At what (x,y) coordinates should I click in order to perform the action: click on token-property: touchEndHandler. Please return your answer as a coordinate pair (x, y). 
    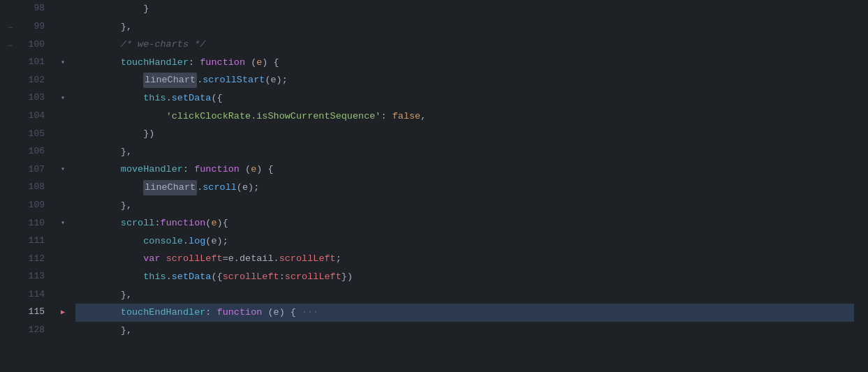
    Looking at the image, I should click on (140, 313).